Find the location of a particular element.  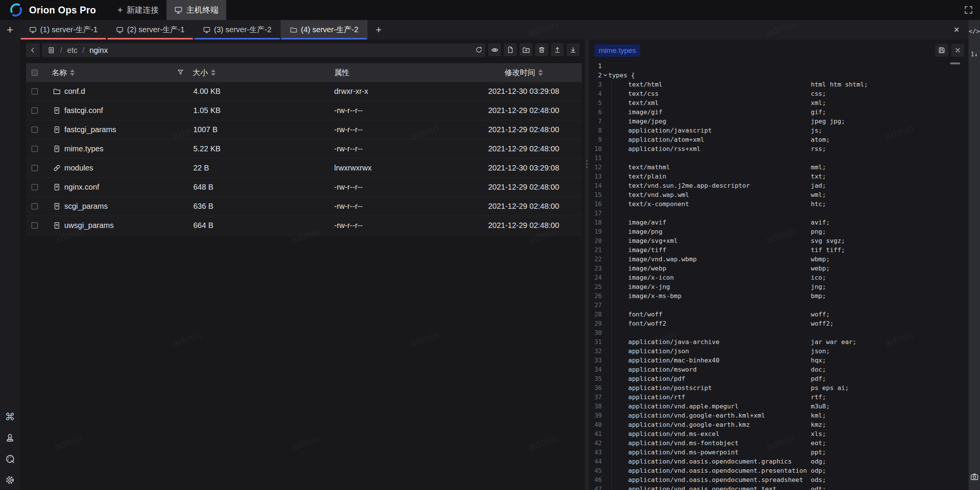

code-line: 31 application/java-archive jar war ear; is located at coordinates (779, 342).